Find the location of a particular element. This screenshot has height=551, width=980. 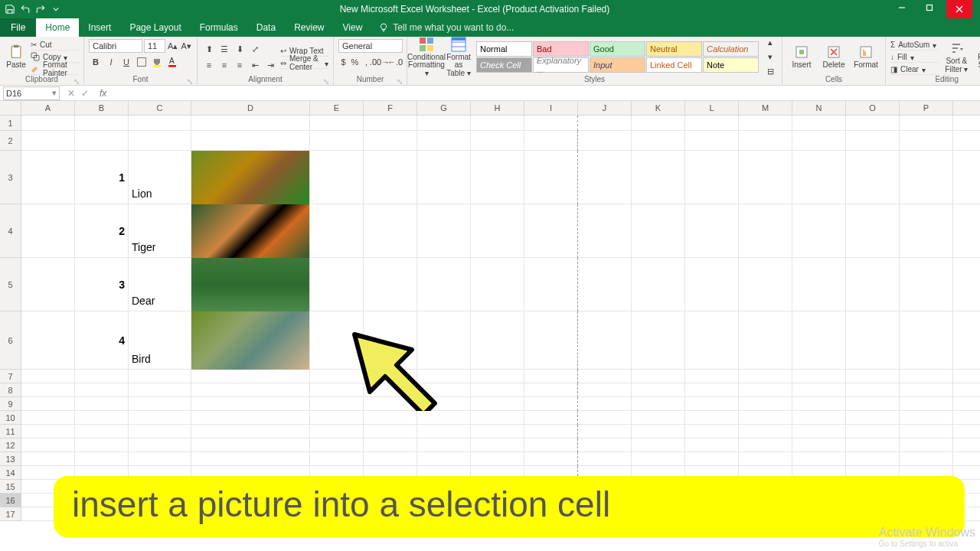

column-header: P is located at coordinates (926, 108).